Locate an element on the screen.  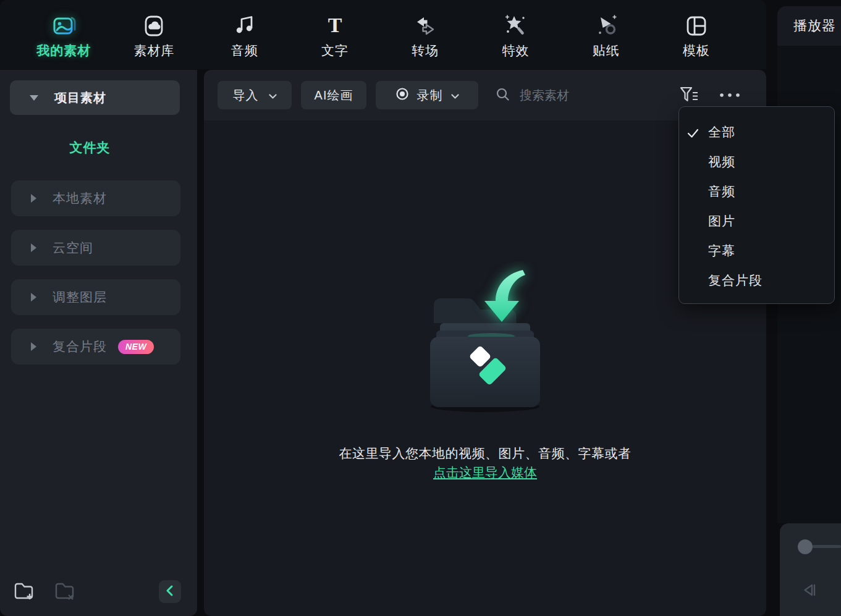
group-label: 调整图层 is located at coordinates (80, 297).